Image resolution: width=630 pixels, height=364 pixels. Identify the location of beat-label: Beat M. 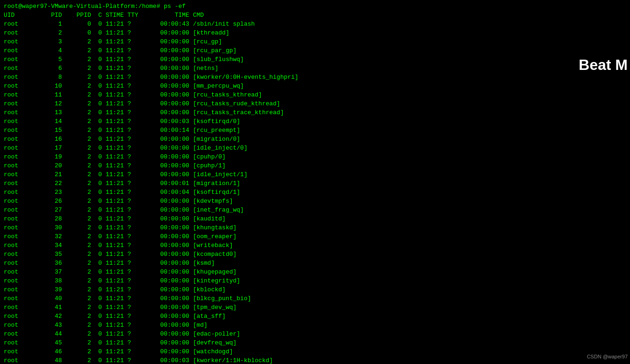
(604, 65).